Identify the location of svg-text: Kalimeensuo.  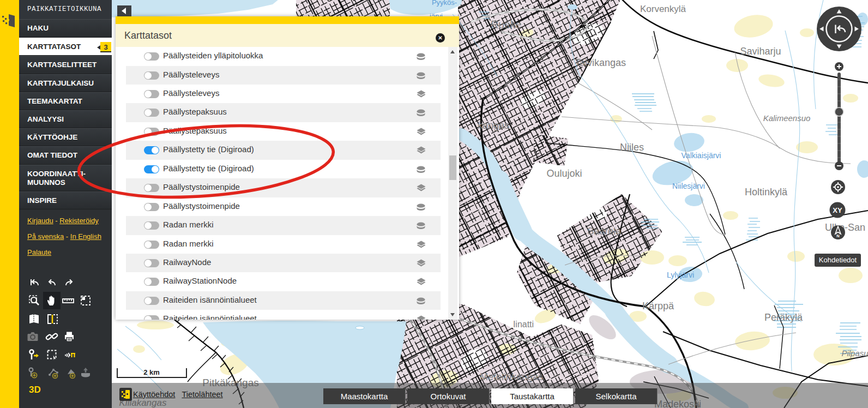
(787, 118).